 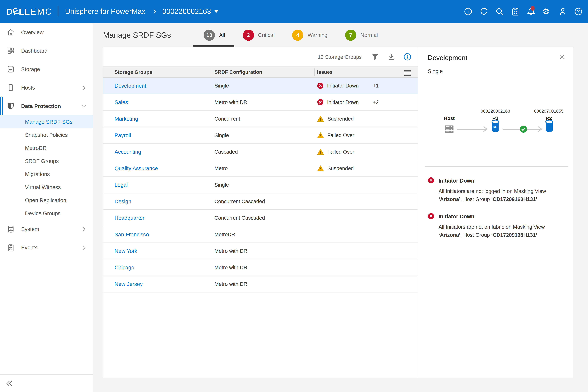 What do you see at coordinates (123, 135) in the screenshot?
I see `storage-group-link: Payroll` at bounding box center [123, 135].